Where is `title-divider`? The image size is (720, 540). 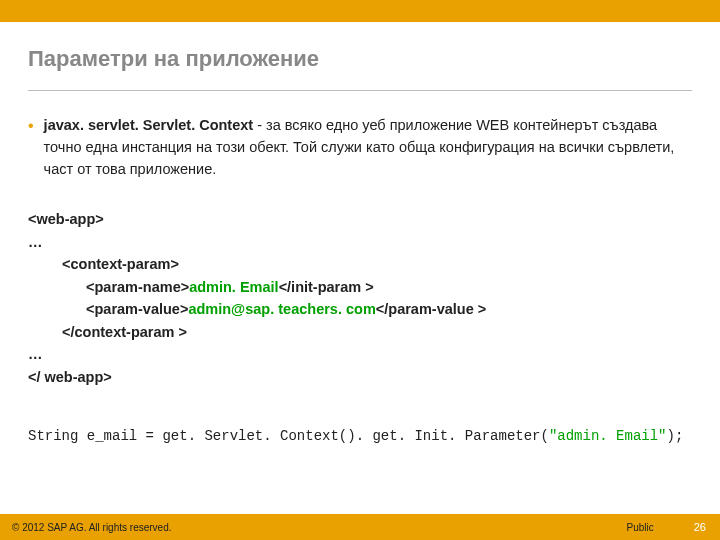 title-divider is located at coordinates (360, 90).